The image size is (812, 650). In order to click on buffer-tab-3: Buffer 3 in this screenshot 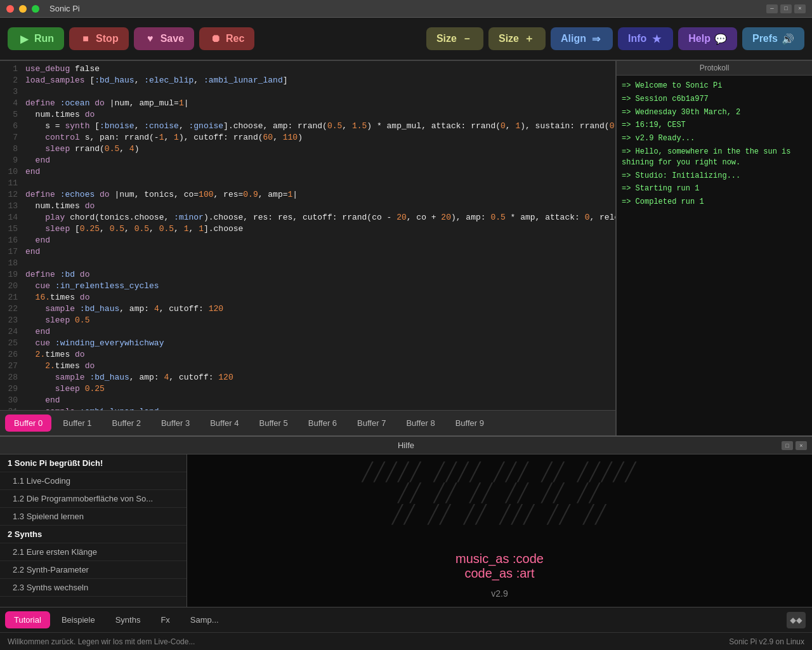, I will do `click(175, 423)`.